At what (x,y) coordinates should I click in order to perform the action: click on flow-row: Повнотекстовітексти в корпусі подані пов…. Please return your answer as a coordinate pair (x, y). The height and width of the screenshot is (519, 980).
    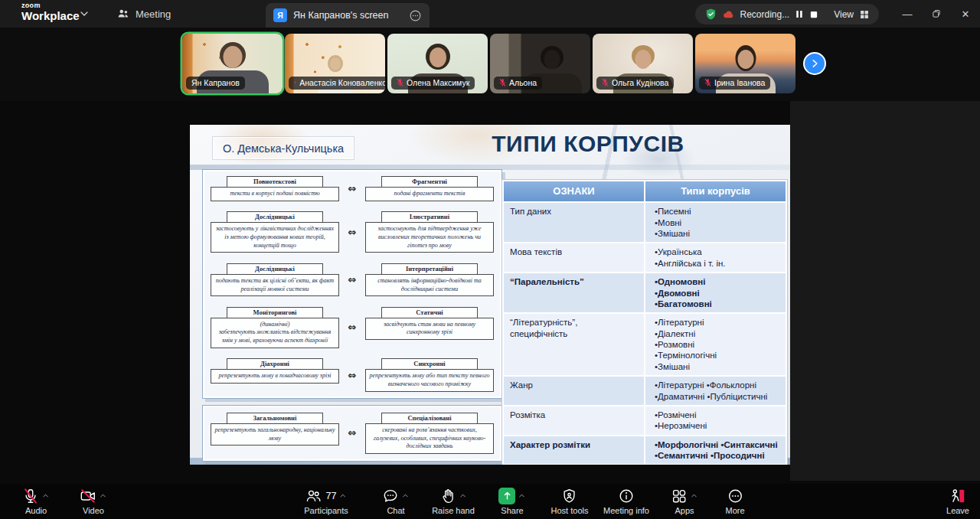
    Looking at the image, I should click on (352, 188).